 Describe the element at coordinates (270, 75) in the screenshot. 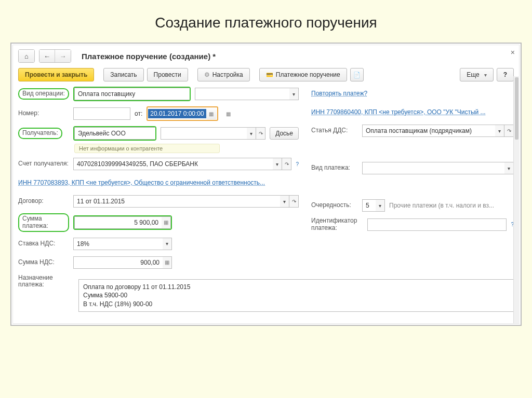

I see `print-icon` at that location.